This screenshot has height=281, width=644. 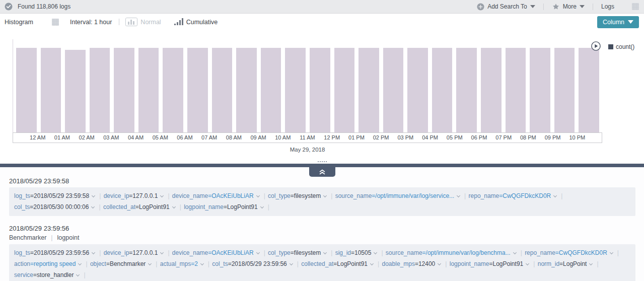 I want to click on field-sig_id: sig_id=10505|, so click(x=360, y=253).